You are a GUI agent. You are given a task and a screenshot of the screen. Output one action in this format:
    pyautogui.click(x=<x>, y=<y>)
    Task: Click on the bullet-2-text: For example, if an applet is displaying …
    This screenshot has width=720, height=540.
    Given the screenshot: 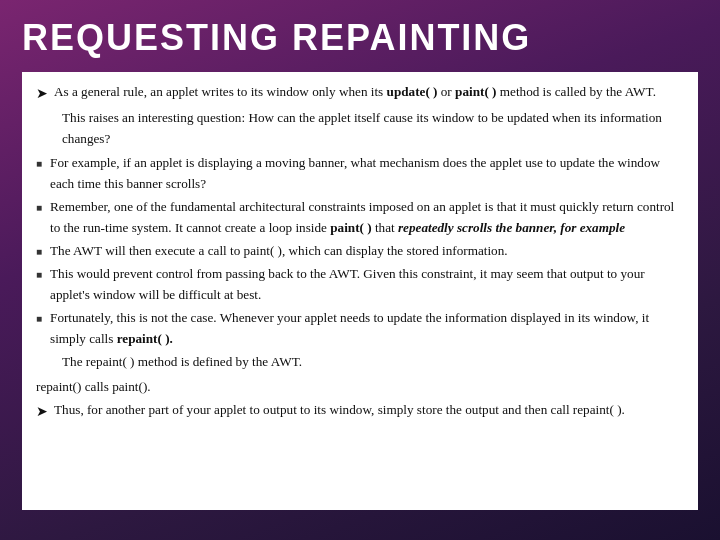 What is the action you would take?
    pyautogui.click(x=367, y=174)
    